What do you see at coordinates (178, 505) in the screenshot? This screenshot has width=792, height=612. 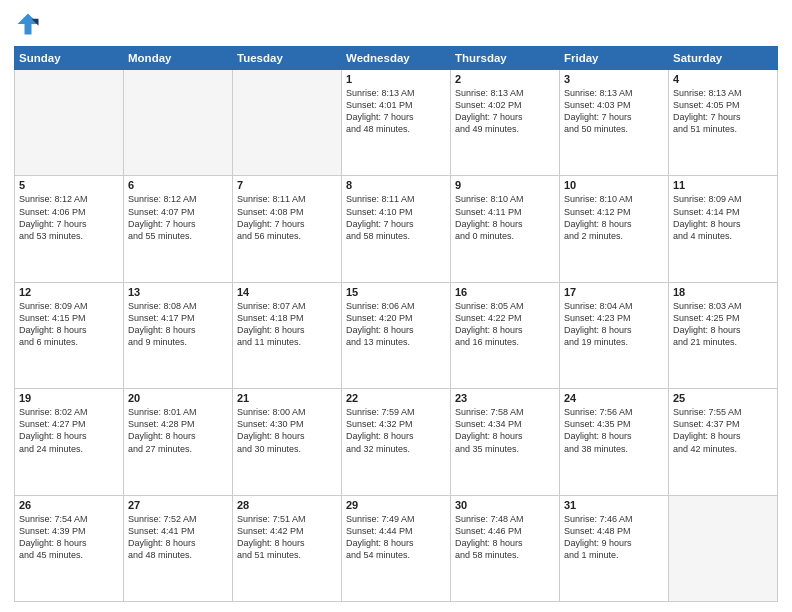 I see `day-number: 27` at bounding box center [178, 505].